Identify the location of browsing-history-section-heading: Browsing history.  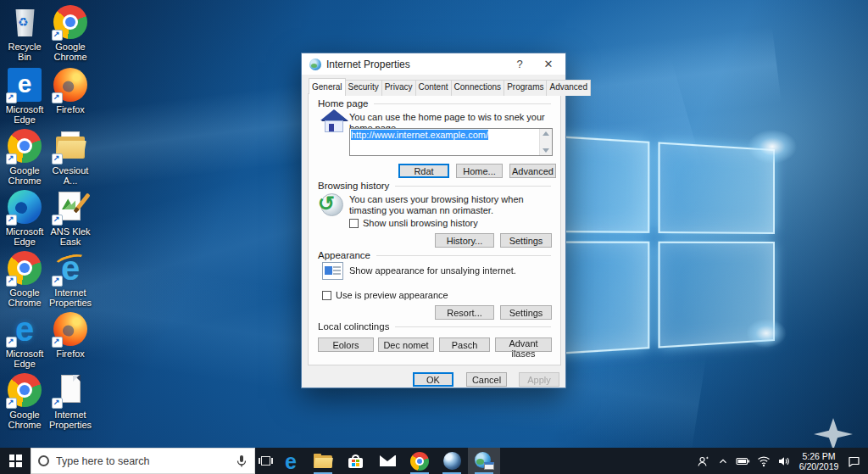
(434, 186).